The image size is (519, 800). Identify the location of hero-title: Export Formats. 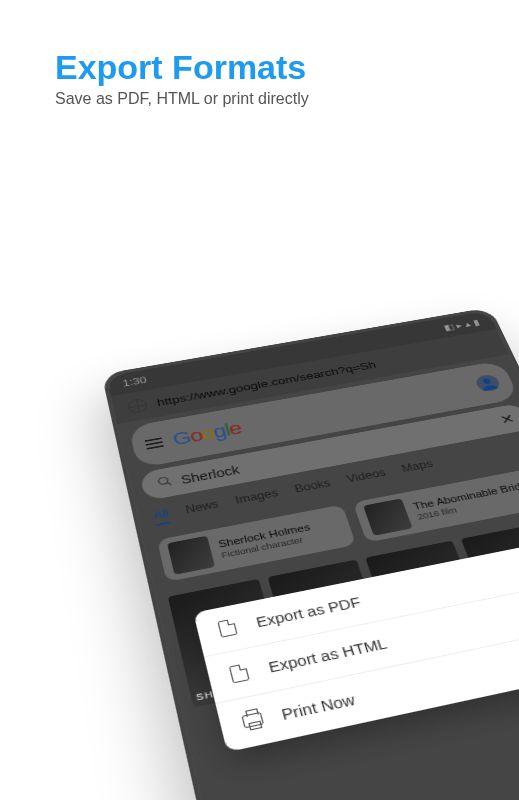
(180, 68).